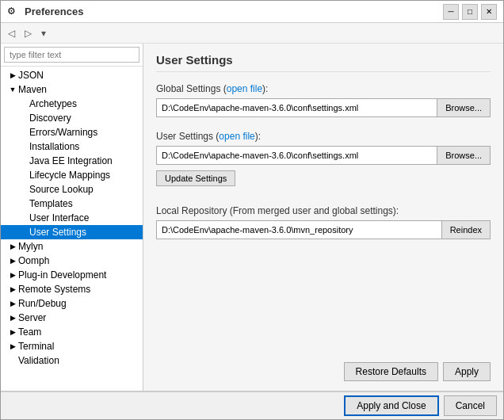  Describe the element at coordinates (470, 12) in the screenshot. I see `maximize-button: □` at that location.